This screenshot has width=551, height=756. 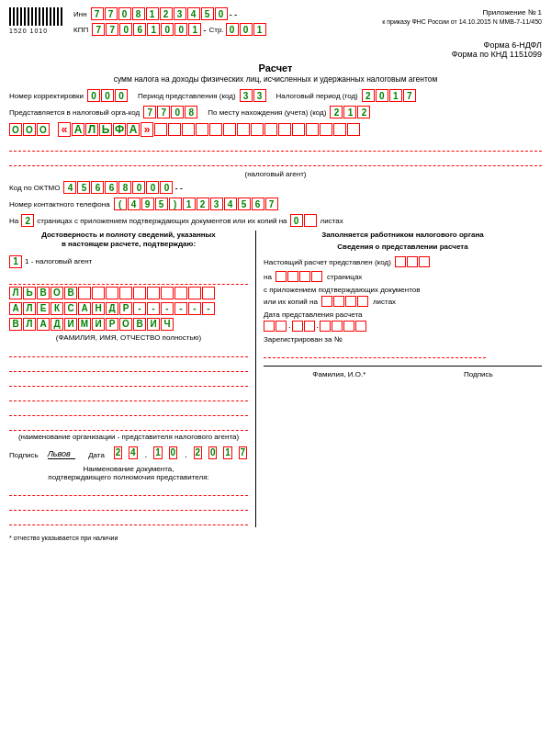 What do you see at coordinates (246, 29) in the screenshot?
I see `str-cell-1: 0` at bounding box center [246, 29].